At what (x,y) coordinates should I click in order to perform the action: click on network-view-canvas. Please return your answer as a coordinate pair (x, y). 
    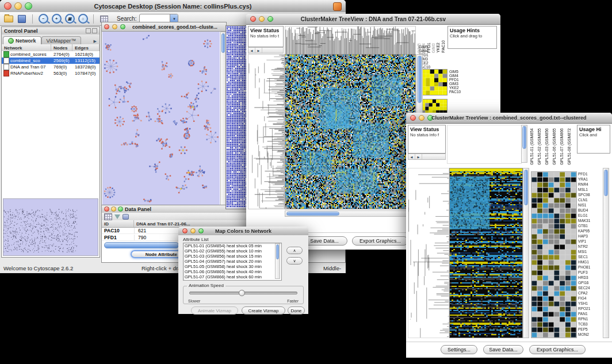
    Looking at the image, I should click on (161, 119).